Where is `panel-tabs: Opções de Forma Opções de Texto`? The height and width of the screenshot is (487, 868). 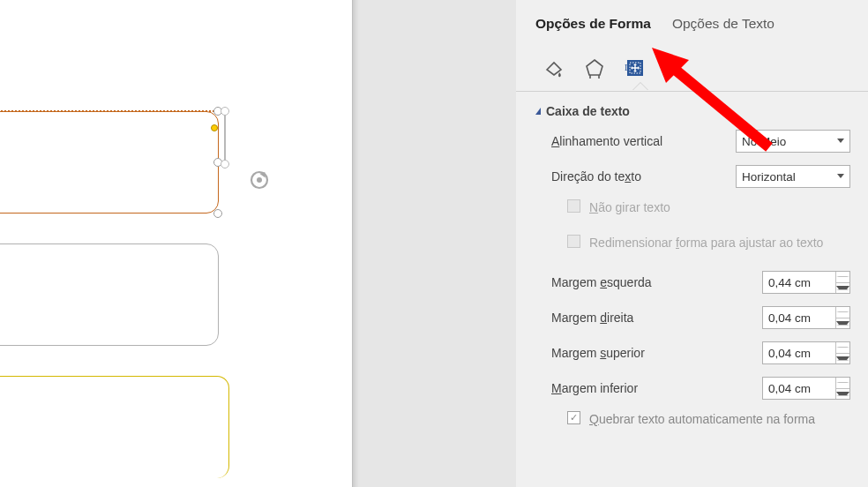
panel-tabs: Opções de Forma Opções de Texto is located at coordinates (693, 24).